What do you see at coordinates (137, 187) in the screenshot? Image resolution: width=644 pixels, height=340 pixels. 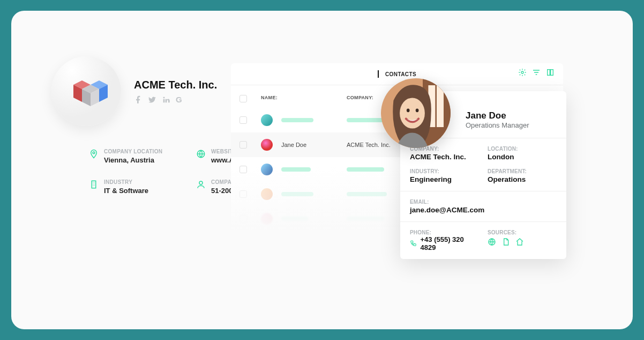 I see `meta-industry: INDUSTRY IT & Software` at bounding box center [137, 187].